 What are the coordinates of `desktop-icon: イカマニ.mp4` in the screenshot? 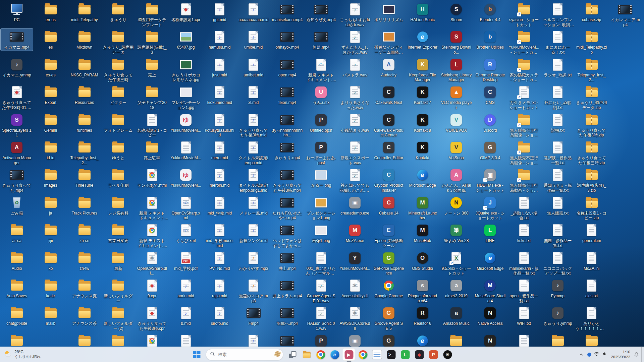 It's located at (17, 40).